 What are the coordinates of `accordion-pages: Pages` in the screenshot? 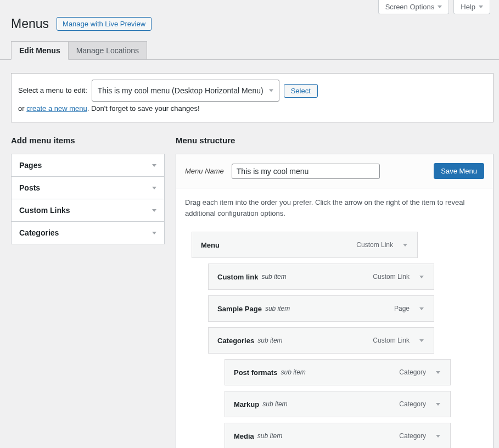 It's located at (88, 165).